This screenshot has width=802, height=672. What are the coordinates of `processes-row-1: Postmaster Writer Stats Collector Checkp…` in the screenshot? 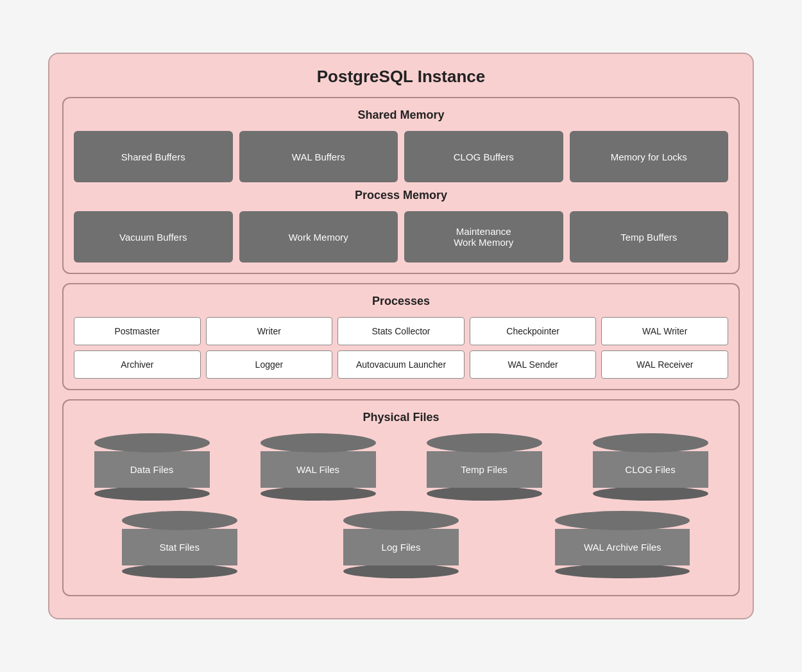 It's located at (401, 331).